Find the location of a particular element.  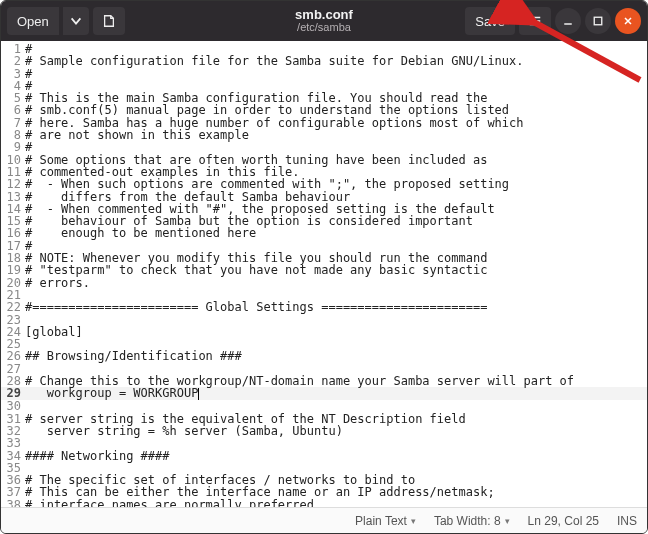

line-number: 23 is located at coordinates (13, 320).